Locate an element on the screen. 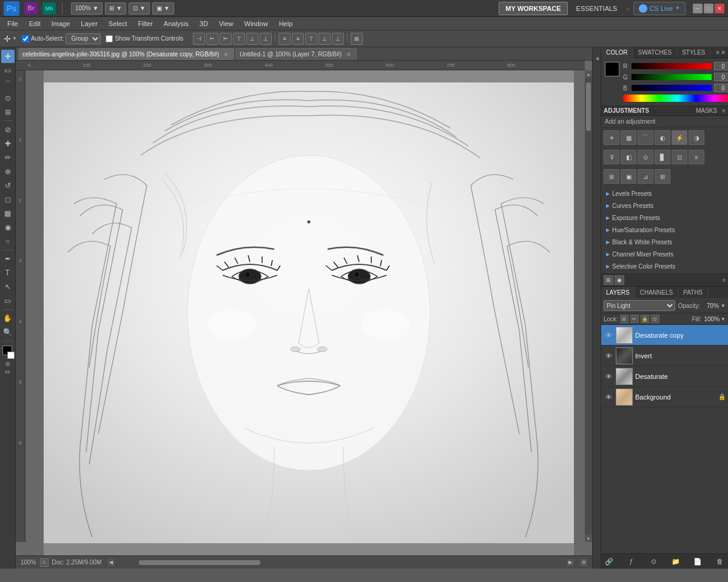  opacity-arrow: ▼ is located at coordinates (723, 306).